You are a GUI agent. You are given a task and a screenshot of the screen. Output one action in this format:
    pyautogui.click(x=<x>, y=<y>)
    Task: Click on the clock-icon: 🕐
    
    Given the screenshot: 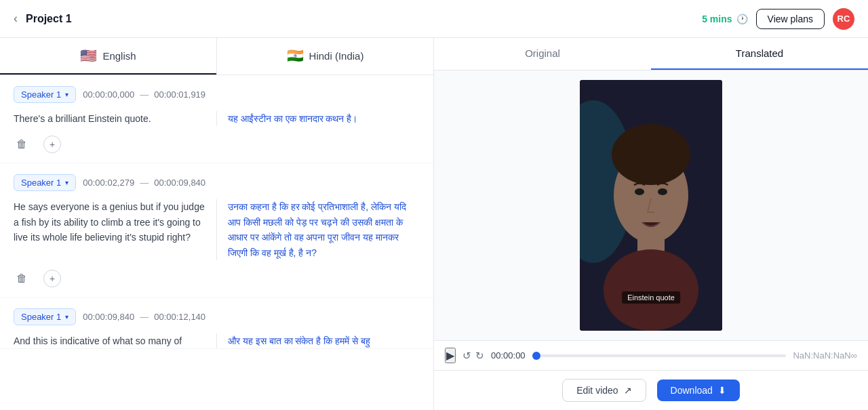 What is the action you would take?
    pyautogui.click(x=742, y=19)
    